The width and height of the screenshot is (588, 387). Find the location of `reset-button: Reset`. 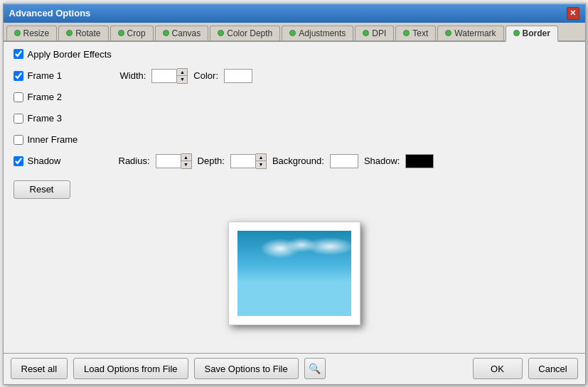

reset-button: Reset is located at coordinates (42, 190).